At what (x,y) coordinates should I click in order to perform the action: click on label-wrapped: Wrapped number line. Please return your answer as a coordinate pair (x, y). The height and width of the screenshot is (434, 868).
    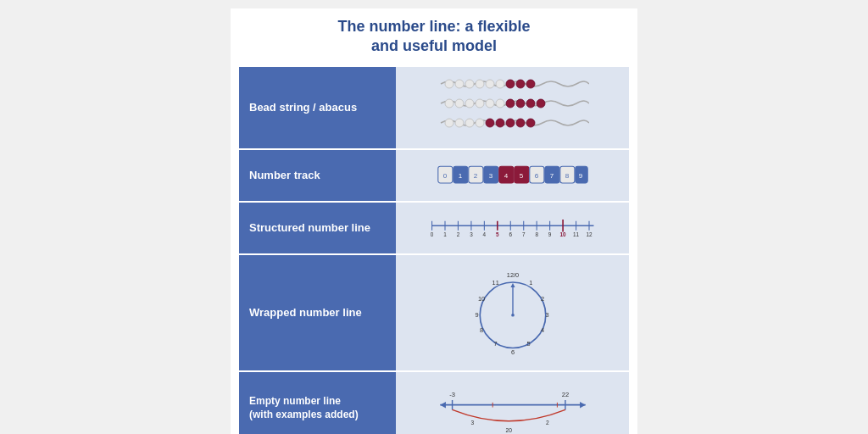
    Looking at the image, I should click on (317, 313).